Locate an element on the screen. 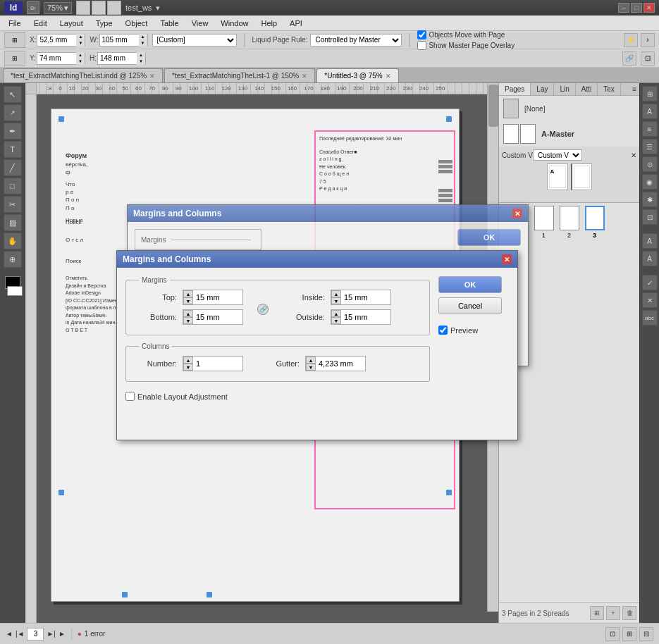  ruler-corner is located at coordinates (31, 89).